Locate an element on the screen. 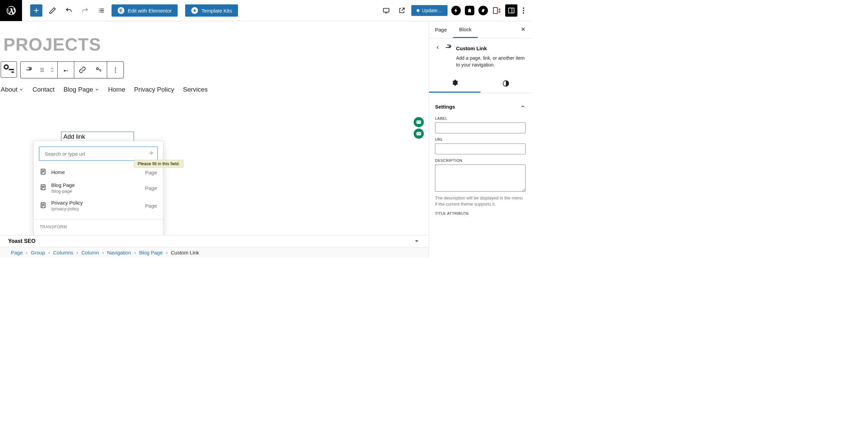 This screenshot has width=868, height=421. block-description: Add a page, link, or another item to you… is located at coordinates (491, 62).